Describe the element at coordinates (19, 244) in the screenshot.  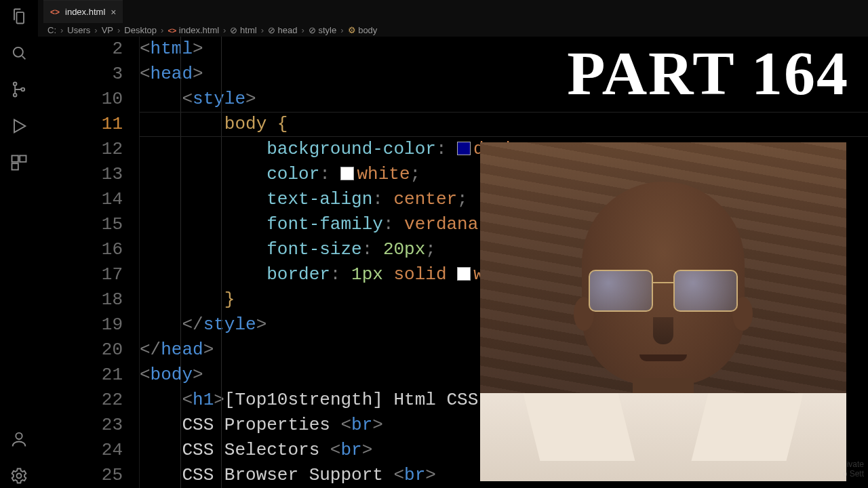
I see `activity-bar` at that location.